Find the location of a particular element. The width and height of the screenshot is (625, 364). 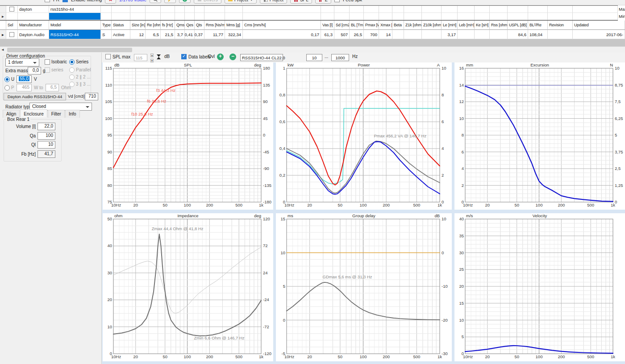

spinner-up-icon: ▲ is located at coordinates (152, 55).